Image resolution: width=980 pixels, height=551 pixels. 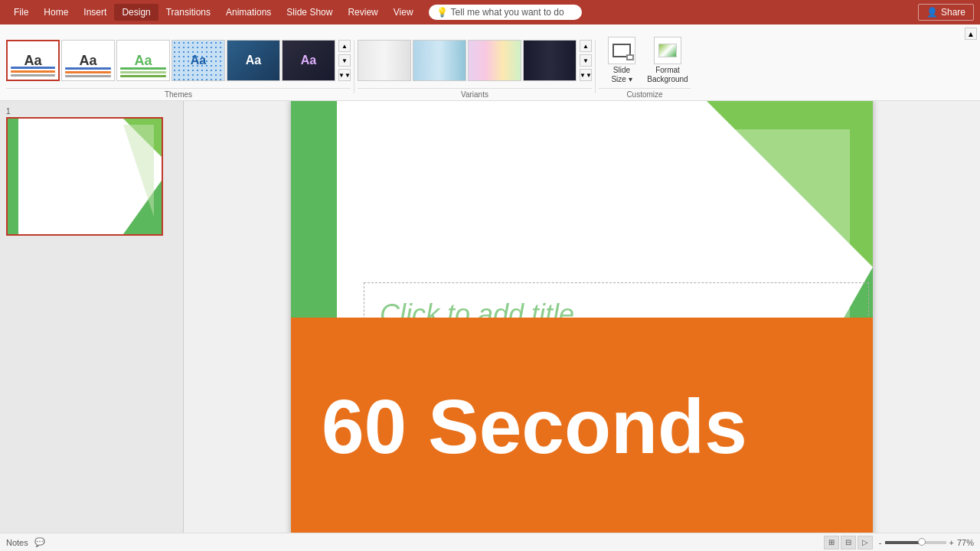 I want to click on slide-thumbnail-1: 1, so click(x=92, y=171).